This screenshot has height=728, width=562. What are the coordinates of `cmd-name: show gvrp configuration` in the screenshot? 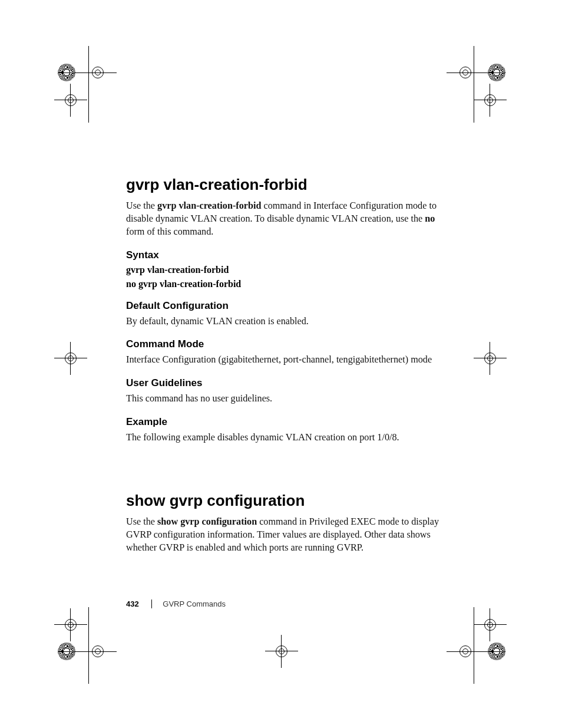 It's located at (207, 522).